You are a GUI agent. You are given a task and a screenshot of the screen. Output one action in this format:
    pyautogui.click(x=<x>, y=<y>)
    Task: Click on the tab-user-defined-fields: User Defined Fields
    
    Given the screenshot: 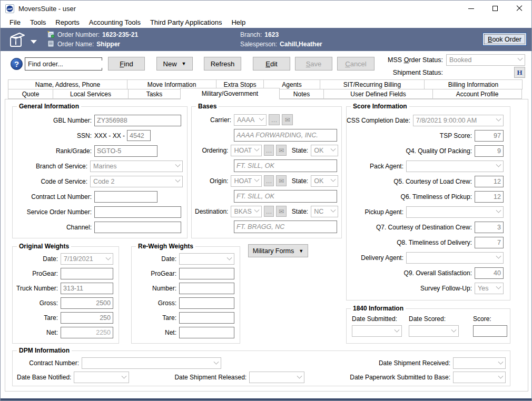 What is the action you would take?
    pyautogui.click(x=378, y=94)
    